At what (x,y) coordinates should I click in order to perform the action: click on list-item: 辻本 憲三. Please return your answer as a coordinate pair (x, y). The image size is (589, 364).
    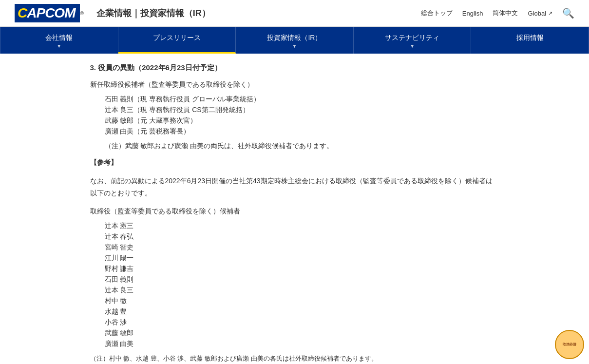
    Looking at the image, I should click on (302, 226).